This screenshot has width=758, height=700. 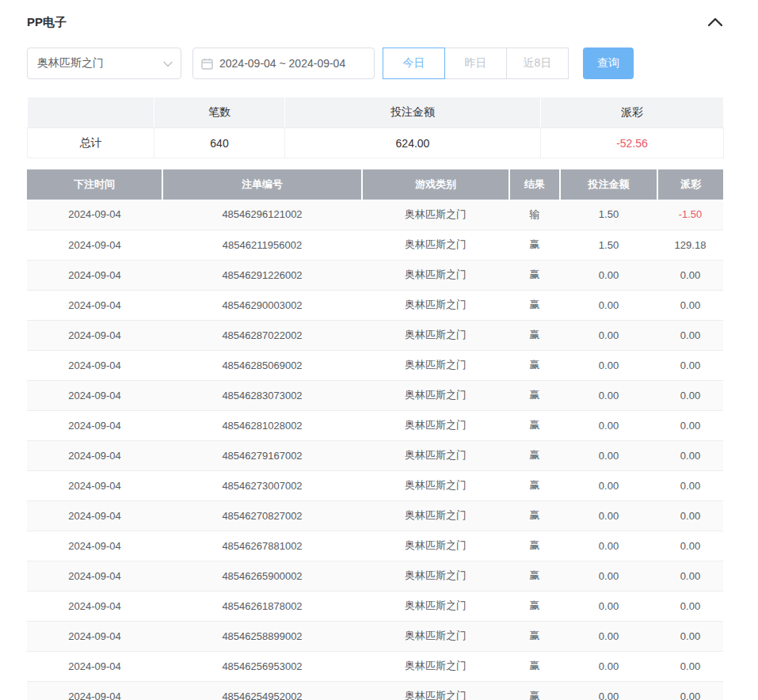 I want to click on game-select: 奥林匹斯之门, so click(x=105, y=63).